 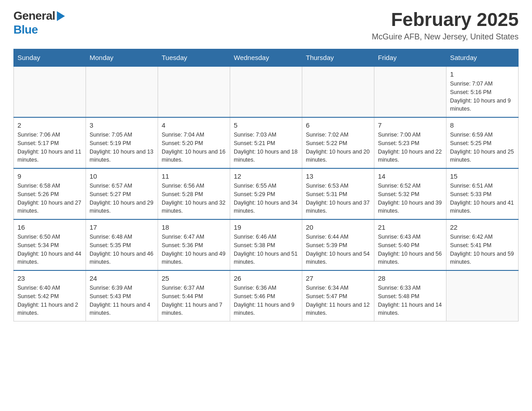 I want to click on day-number: 6, so click(x=338, y=125).